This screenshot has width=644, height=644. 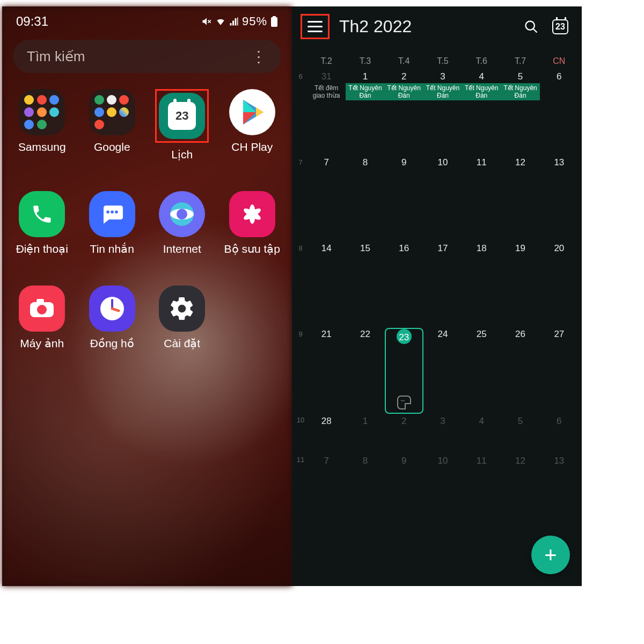 I want to click on day-number: 2, so click(x=404, y=421).